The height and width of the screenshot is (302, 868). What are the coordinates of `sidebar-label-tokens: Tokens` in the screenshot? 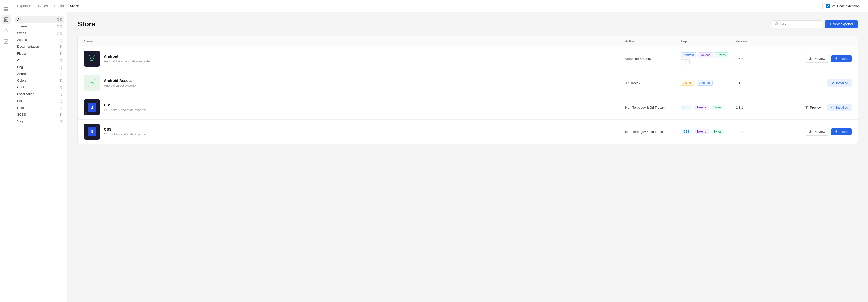 It's located at (22, 26).